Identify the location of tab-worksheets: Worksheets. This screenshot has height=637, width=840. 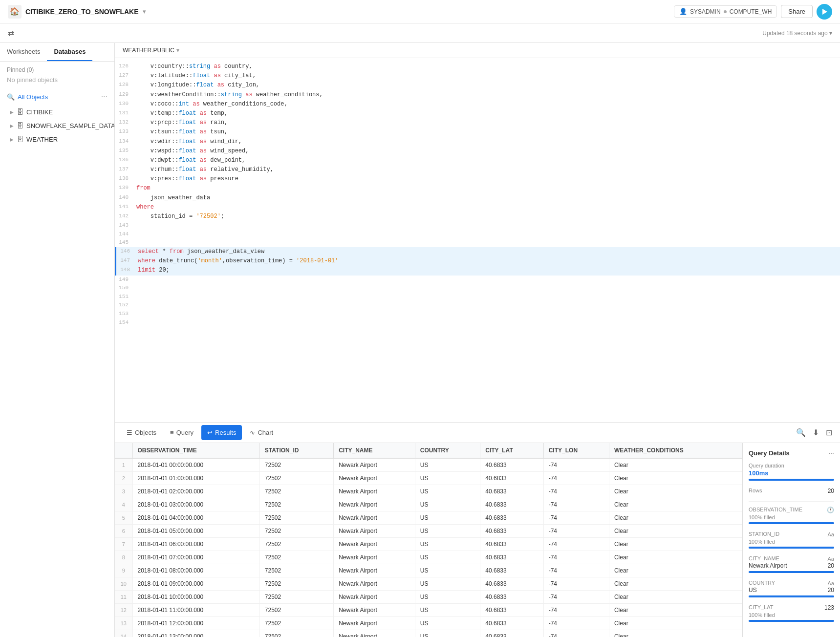
(23, 52).